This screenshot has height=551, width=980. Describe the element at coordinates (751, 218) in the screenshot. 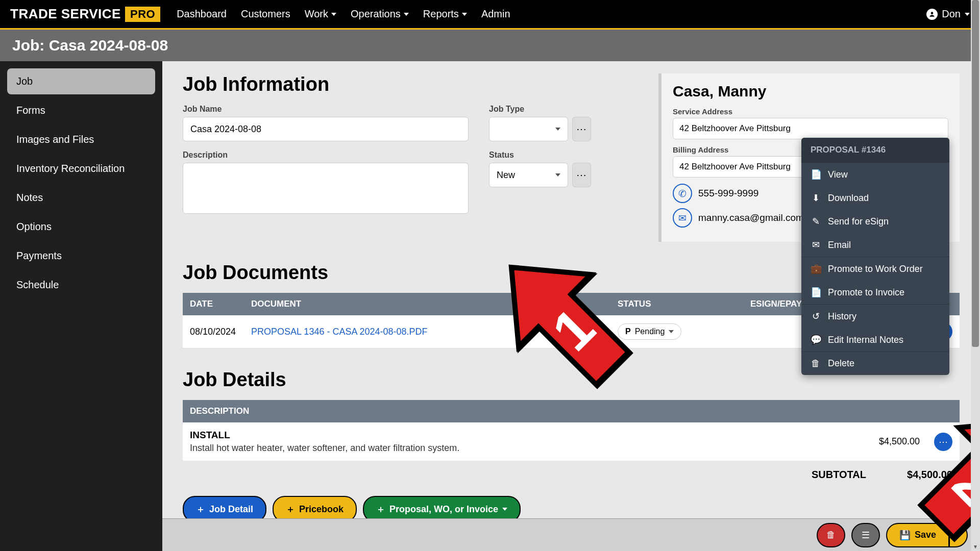

I see `email-address: manny.casa@gmail.com` at that location.